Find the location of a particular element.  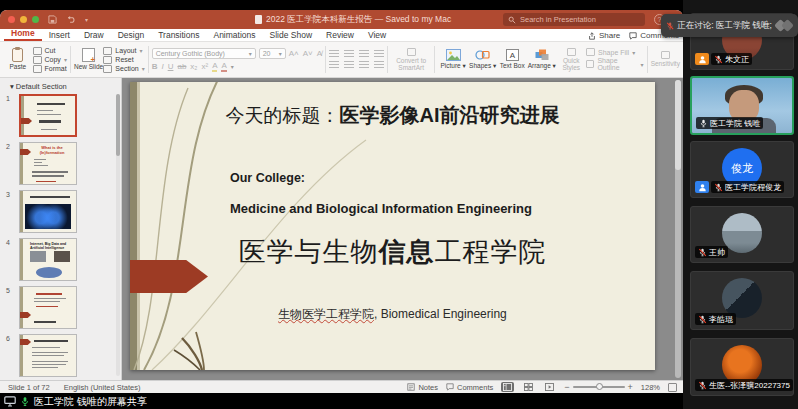

text-highlight-button: A is located at coordinates (214, 66).